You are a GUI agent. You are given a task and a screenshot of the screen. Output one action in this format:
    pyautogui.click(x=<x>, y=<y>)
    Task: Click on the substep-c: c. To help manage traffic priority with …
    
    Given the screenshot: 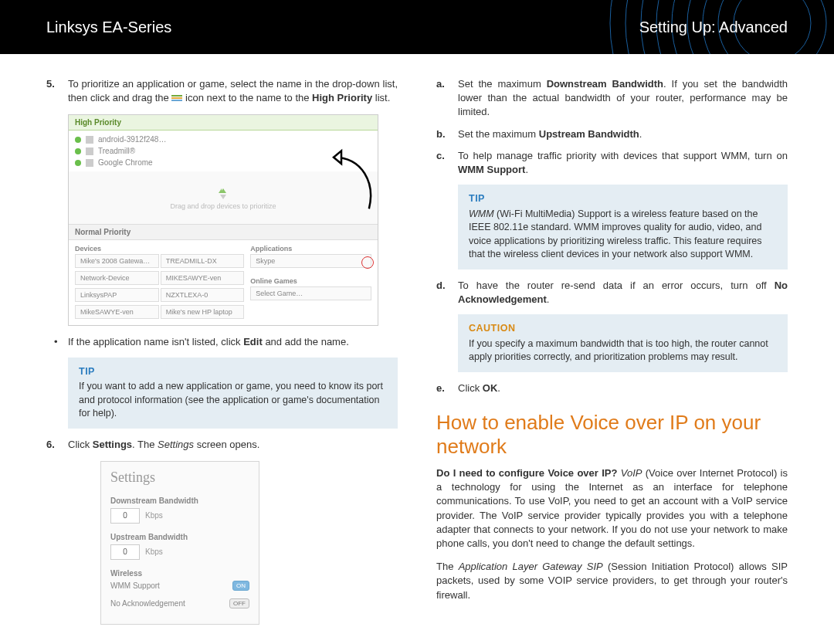 What is the action you would take?
    pyautogui.click(x=612, y=163)
    